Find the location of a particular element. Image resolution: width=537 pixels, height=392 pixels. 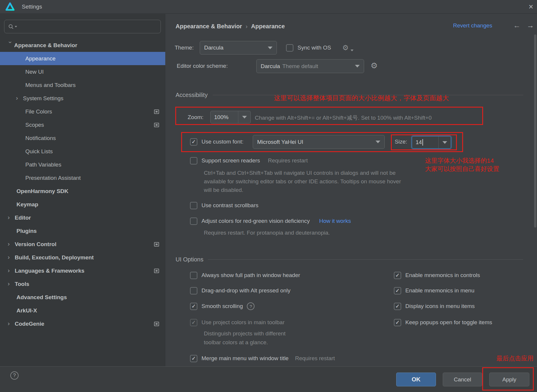

merge-menu-label: Merge main menu with window title is located at coordinates (245, 358).